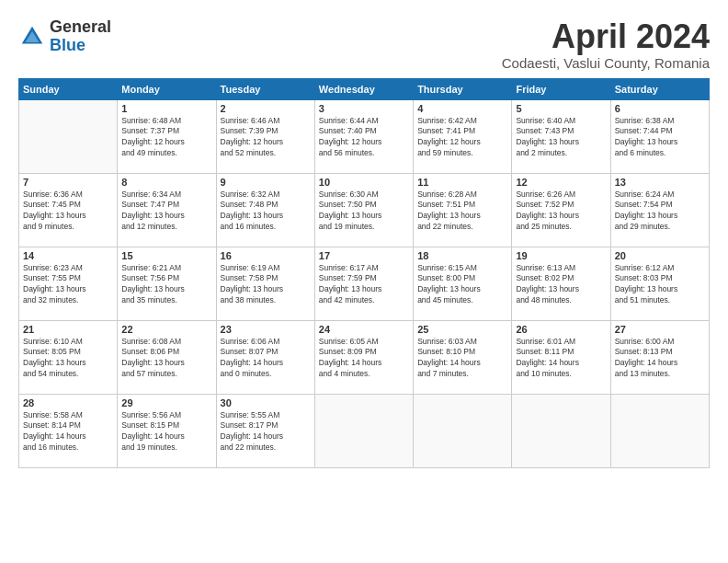 The height and width of the screenshot is (563, 728). Describe the element at coordinates (660, 109) in the screenshot. I see `day-number: 6` at that location.